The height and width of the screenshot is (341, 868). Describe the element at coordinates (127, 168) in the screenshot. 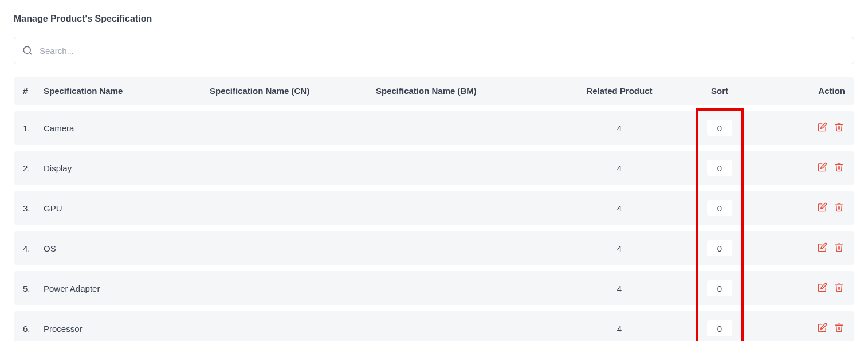

I see `row-spec-name: Display` at that location.